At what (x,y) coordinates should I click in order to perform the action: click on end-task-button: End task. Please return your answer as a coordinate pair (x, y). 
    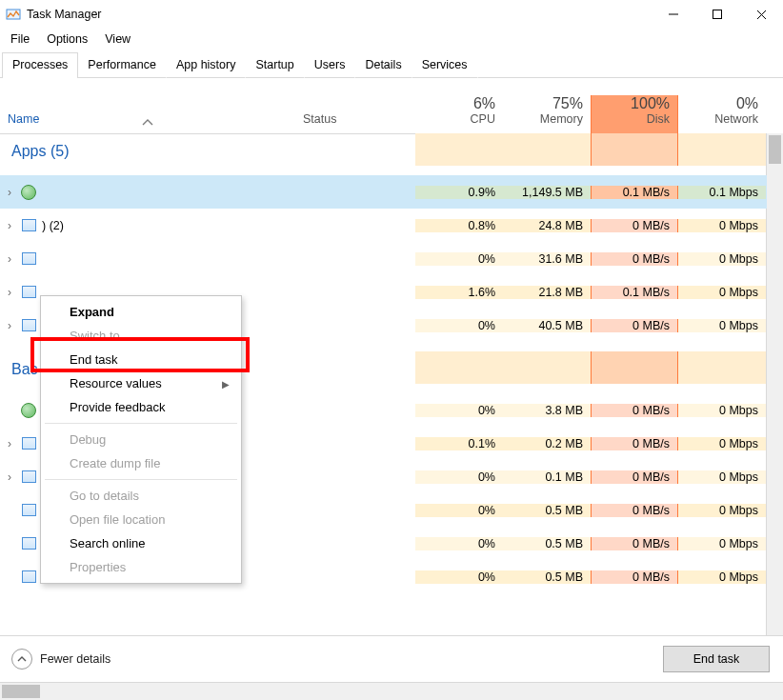
    Looking at the image, I should click on (716, 659).